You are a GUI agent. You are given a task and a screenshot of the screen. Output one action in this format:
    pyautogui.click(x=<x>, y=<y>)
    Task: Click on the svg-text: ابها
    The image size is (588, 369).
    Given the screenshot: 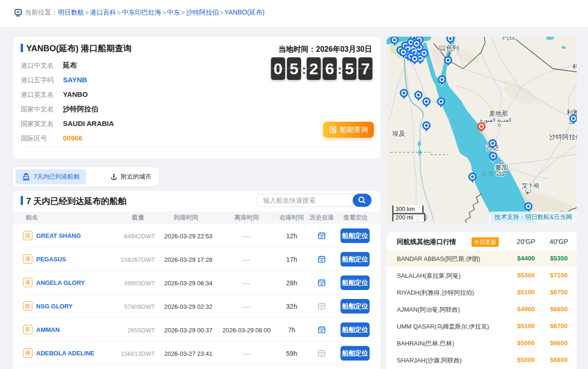 What is the action you would take?
    pyautogui.click(x=528, y=192)
    